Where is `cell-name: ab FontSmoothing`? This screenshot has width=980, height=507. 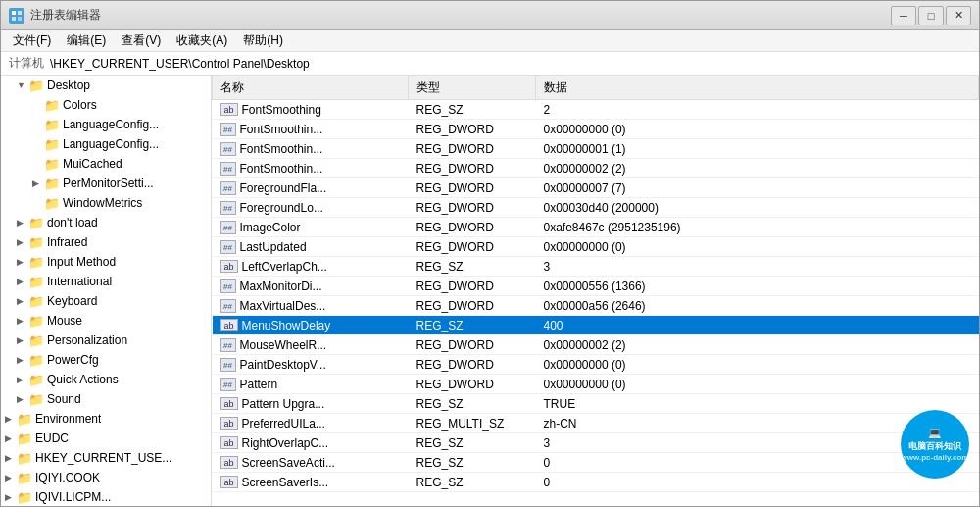
cell-name: ab FontSmoothing is located at coordinates (311, 110).